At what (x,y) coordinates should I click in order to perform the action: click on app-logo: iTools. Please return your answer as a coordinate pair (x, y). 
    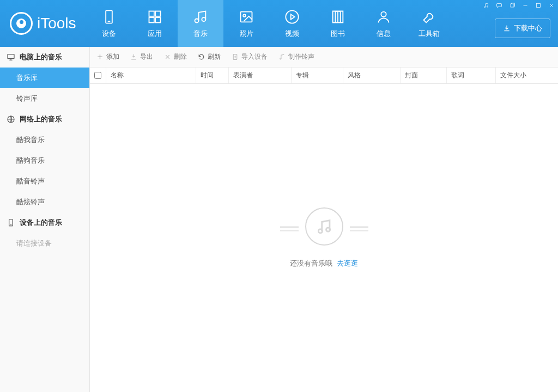
    Looking at the image, I should click on (43, 23).